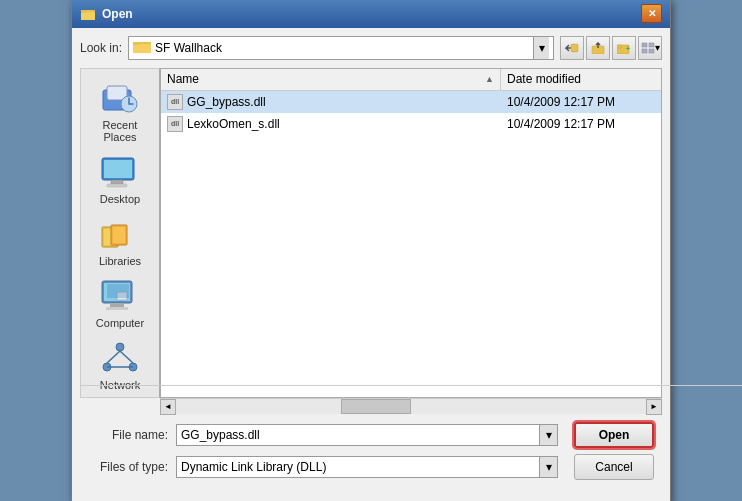 Image resolution: width=742 pixels, height=501 pixels. What do you see at coordinates (128, 467) in the screenshot?
I see `file-type-label: Files of type:` at bounding box center [128, 467].